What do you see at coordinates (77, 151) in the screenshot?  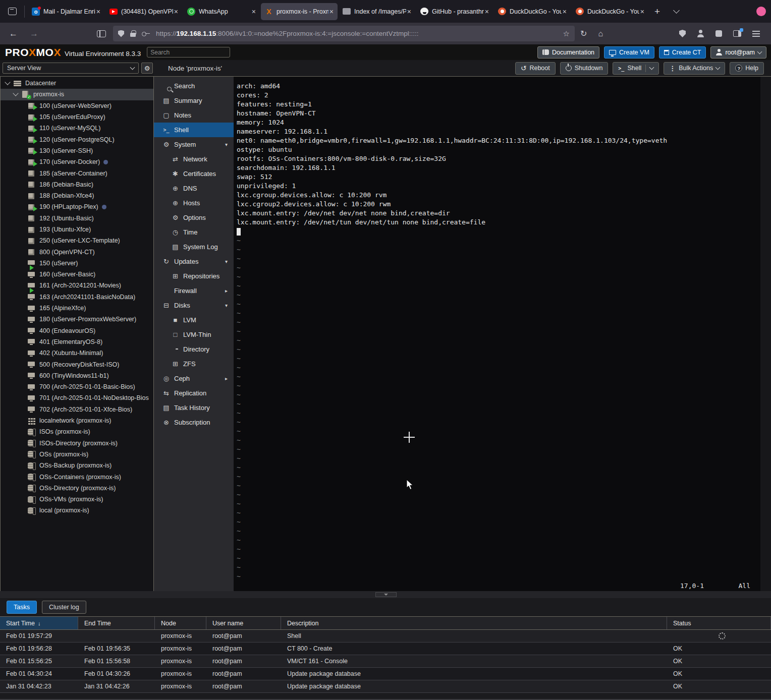 I see `tree-item: 130 (uServer-SSH)` at bounding box center [77, 151].